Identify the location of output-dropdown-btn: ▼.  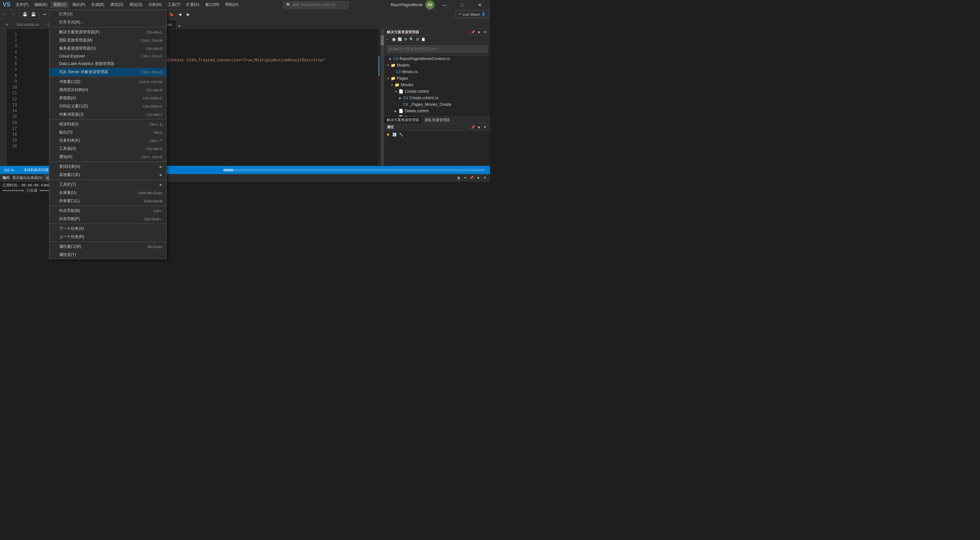
(478, 178).